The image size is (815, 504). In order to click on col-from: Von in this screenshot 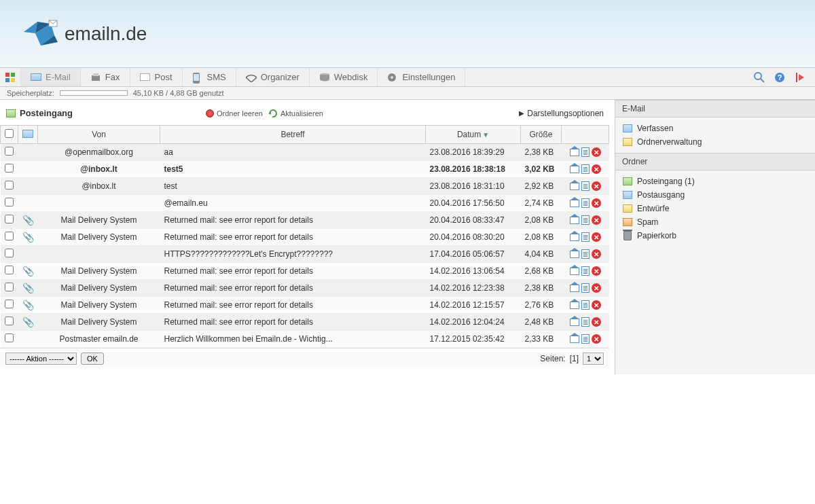, I will do `click(99, 134)`.